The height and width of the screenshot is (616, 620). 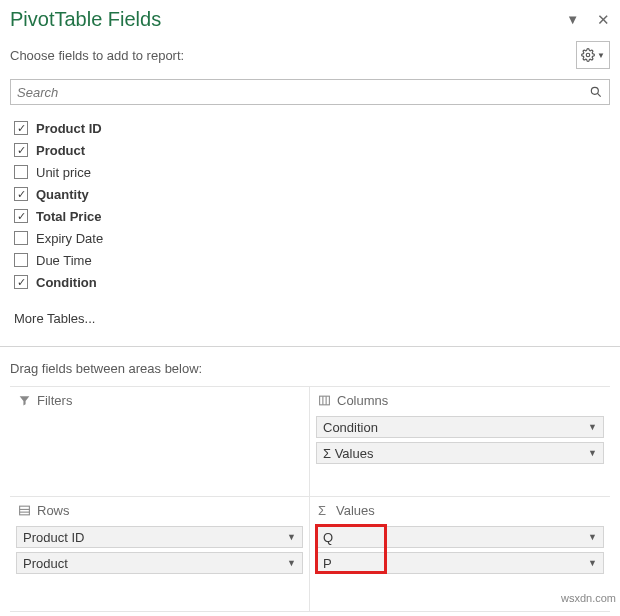 I want to click on field-item: Due Time, so click(x=312, y=260).